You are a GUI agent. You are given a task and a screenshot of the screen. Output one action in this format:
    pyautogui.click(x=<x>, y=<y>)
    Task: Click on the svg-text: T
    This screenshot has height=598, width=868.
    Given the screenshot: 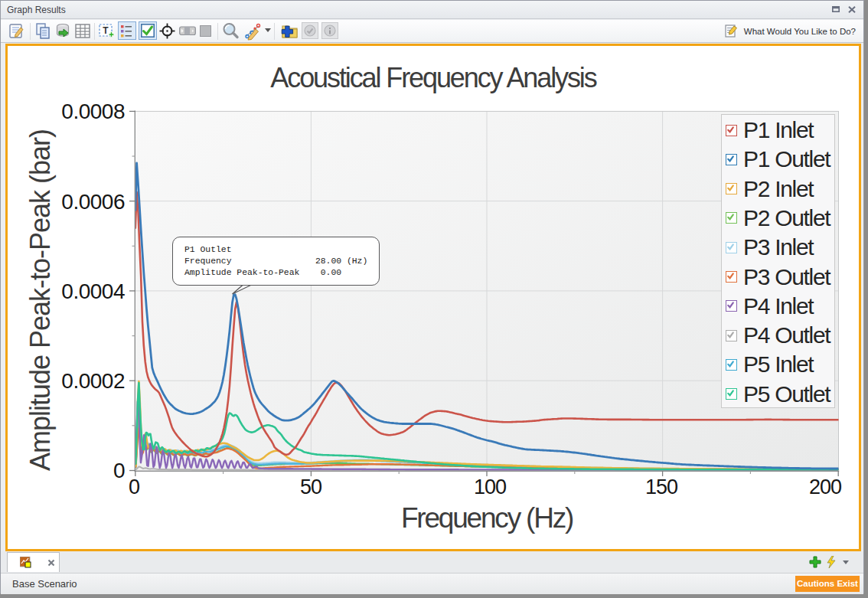 What is the action you would take?
    pyautogui.click(x=106, y=31)
    